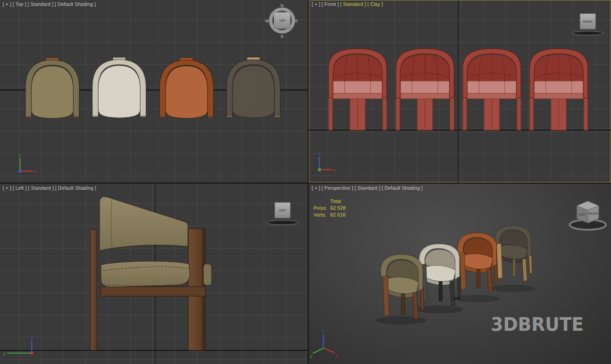 The width and height of the screenshot is (611, 364). I want to click on compass-east: E, so click(297, 21).